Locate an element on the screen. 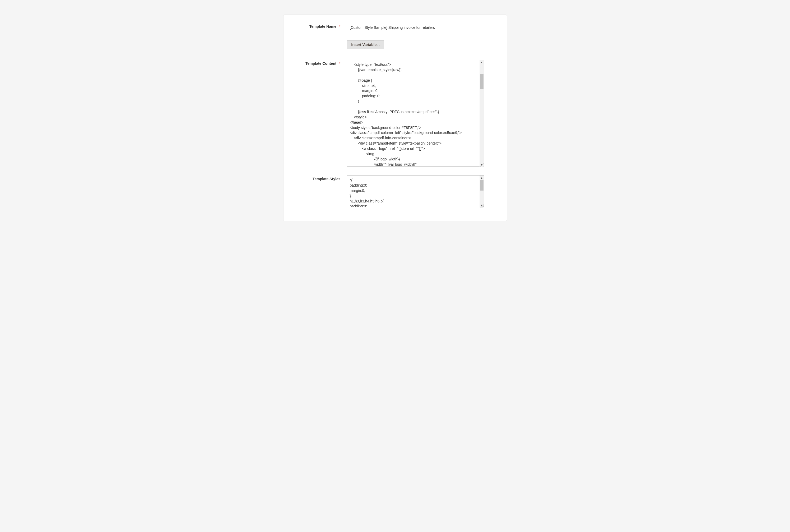 The image size is (790, 532). label-template-content: Template Content * is located at coordinates (322, 62).